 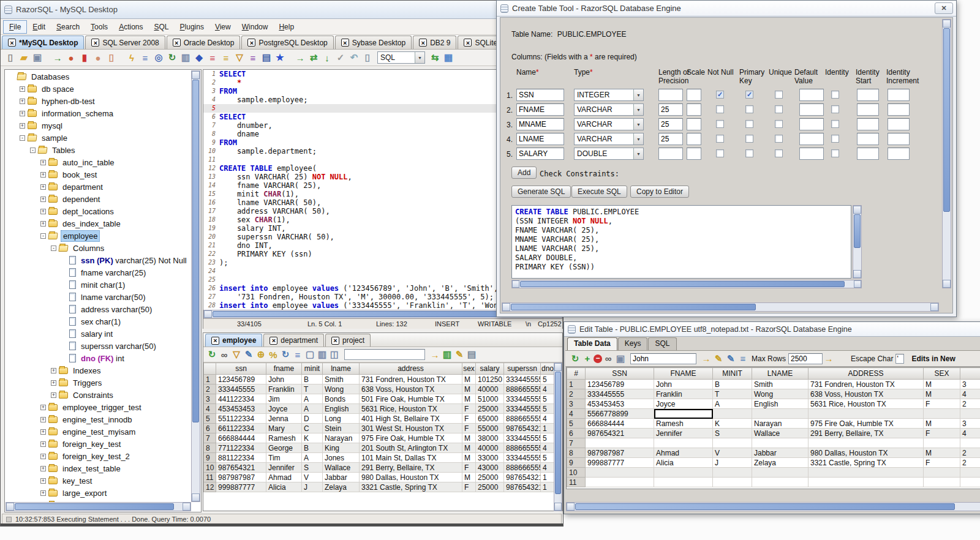 What do you see at coordinates (411, 380) in the screenshot?
I see `results-cell: 731 Fondren, Houston TX` at bounding box center [411, 380].